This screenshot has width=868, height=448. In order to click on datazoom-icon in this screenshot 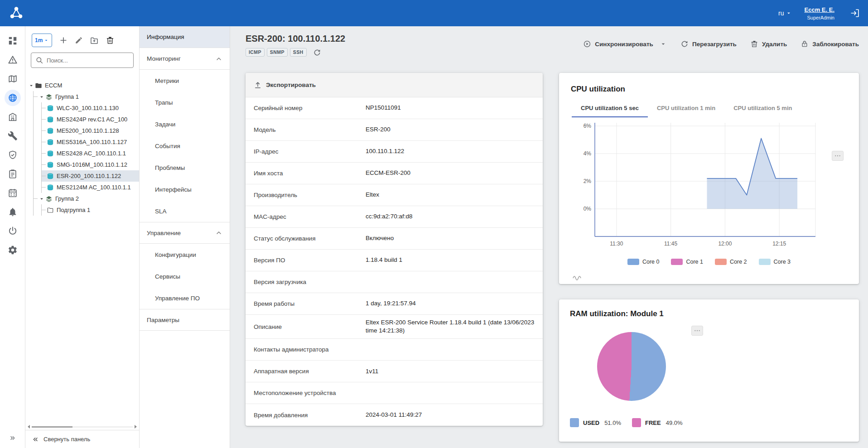, I will do `click(578, 277)`.